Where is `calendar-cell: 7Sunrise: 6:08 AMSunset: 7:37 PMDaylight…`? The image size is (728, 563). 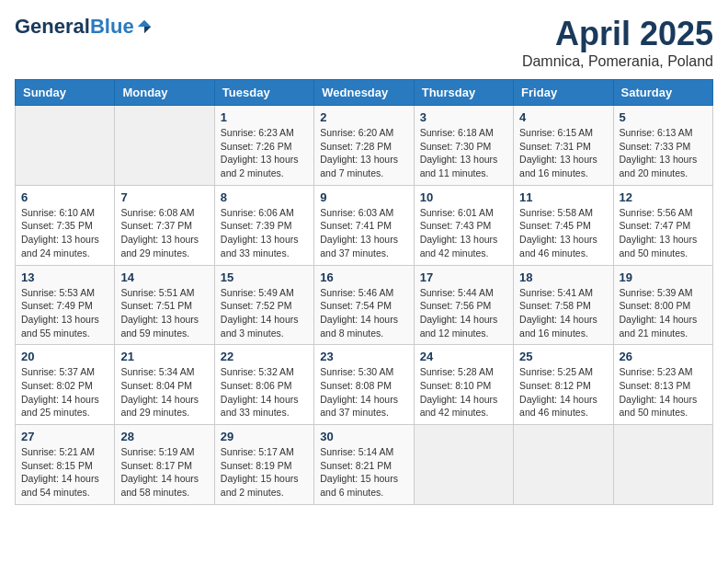 calendar-cell: 7Sunrise: 6:08 AMSunset: 7:37 PMDaylight… is located at coordinates (165, 224).